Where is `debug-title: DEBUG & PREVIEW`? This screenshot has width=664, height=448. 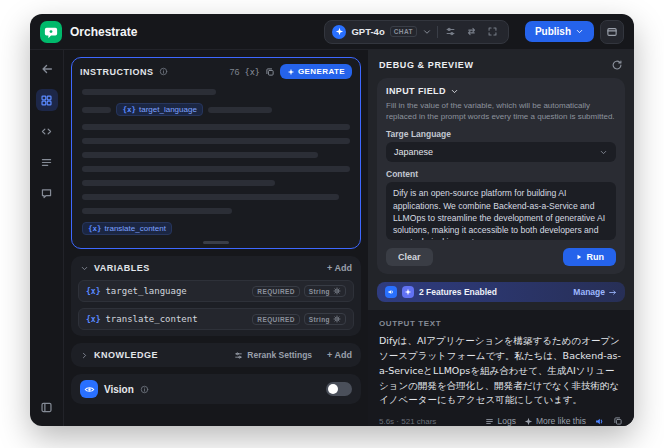 debug-title: DEBUG & PREVIEW is located at coordinates (426, 65).